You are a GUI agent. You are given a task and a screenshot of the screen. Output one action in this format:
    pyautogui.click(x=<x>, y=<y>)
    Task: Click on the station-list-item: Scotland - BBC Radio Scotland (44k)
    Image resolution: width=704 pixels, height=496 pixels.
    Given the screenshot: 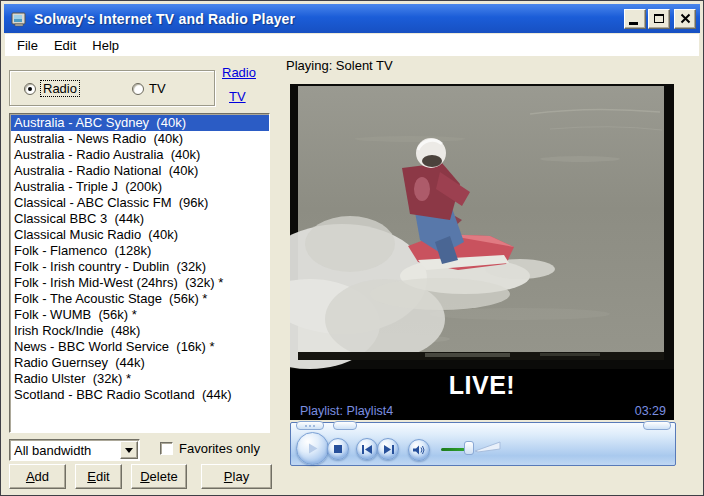 What is the action you would take?
    pyautogui.click(x=140, y=395)
    